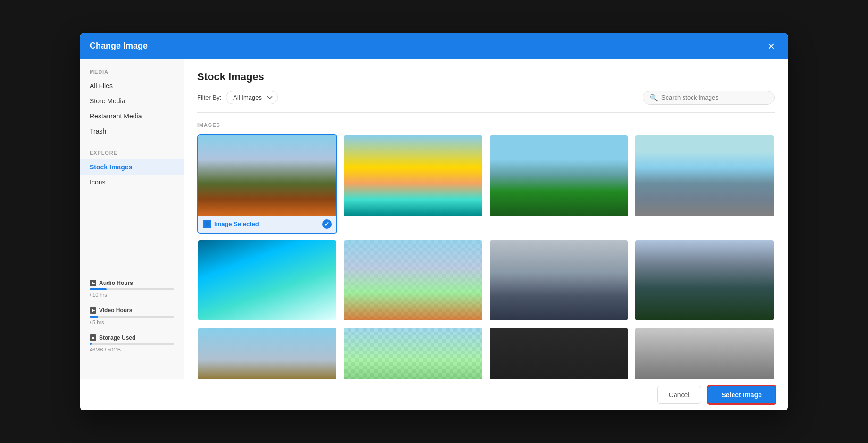 This screenshot has height=443, width=868. Describe the element at coordinates (132, 344) in the screenshot. I see `storage-bar` at that location.